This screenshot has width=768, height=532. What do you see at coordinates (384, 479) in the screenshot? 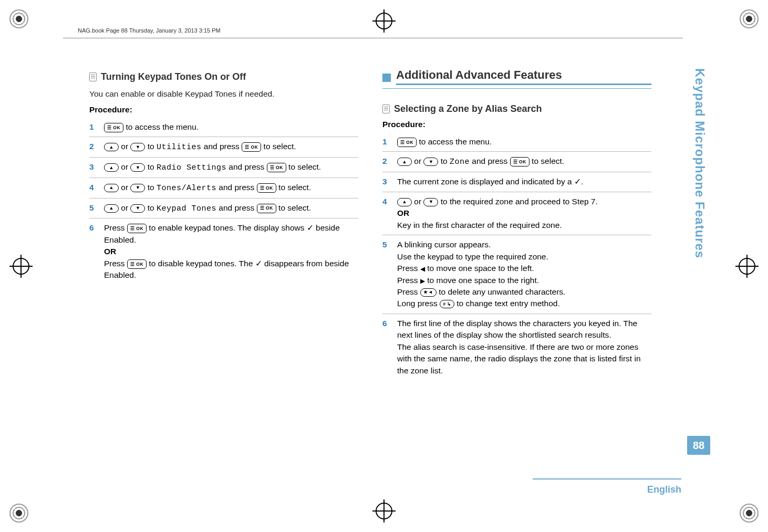
I see `footer-rule` at bounding box center [384, 479].